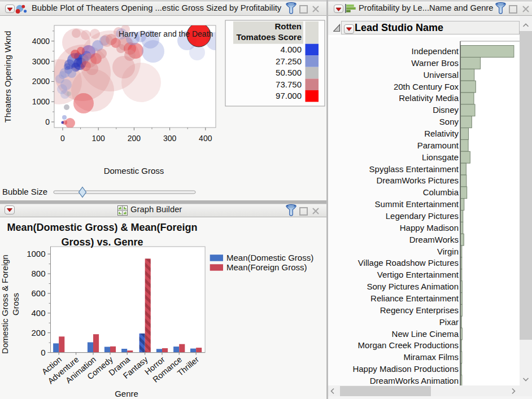 This screenshot has width=532, height=399. What do you see at coordinates (38, 293) in the screenshot?
I see `svg-text: 600` at bounding box center [38, 293].